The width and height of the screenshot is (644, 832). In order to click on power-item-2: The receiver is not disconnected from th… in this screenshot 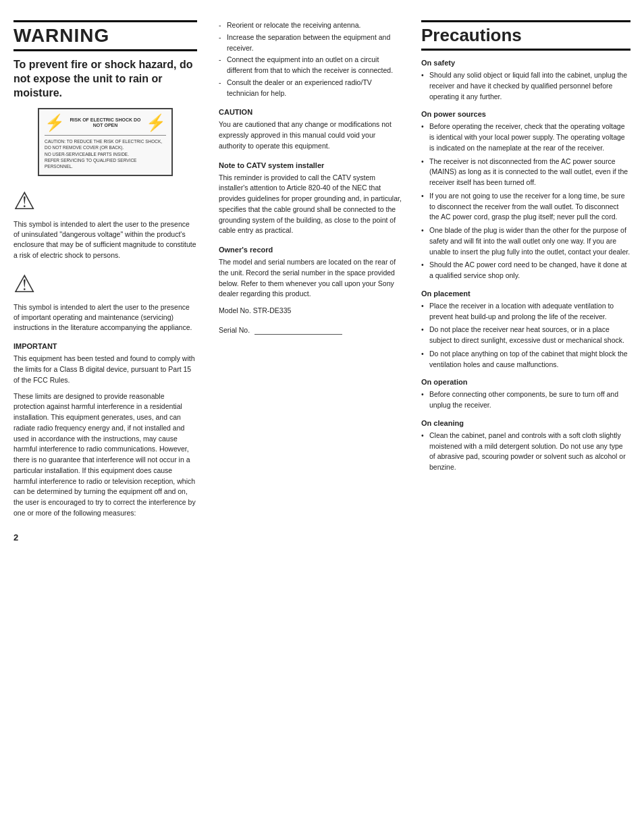, I will do `click(526, 173)`.